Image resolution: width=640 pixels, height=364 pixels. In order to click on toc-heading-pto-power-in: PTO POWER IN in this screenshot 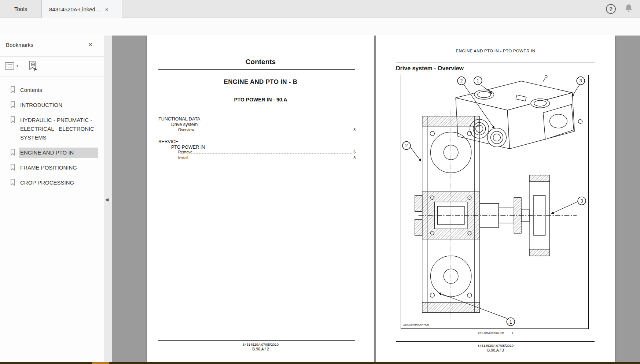, I will do `click(188, 147)`.